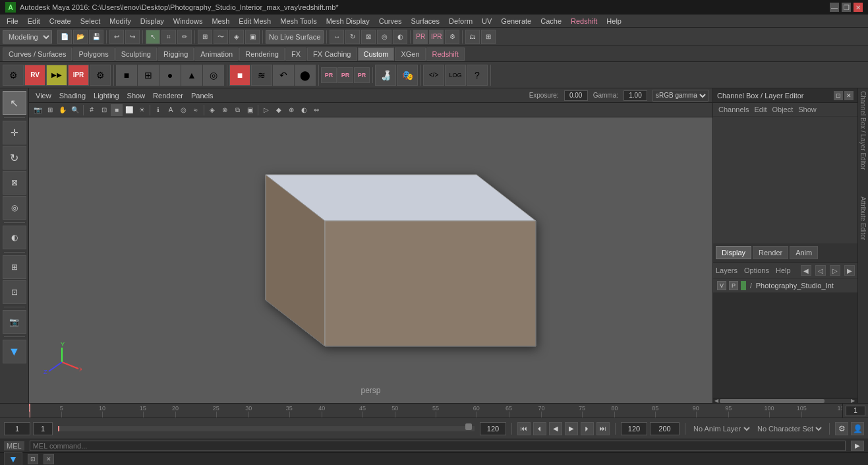 The height and width of the screenshot is (465, 868). I want to click on soft-select-left: ◐, so click(14, 237).